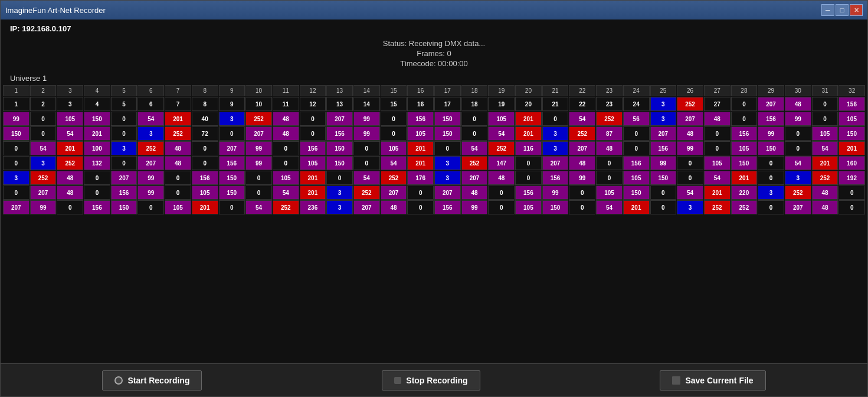  What do you see at coordinates (842, 10) in the screenshot?
I see `window-controls: ─ □ ✕` at bounding box center [842, 10].